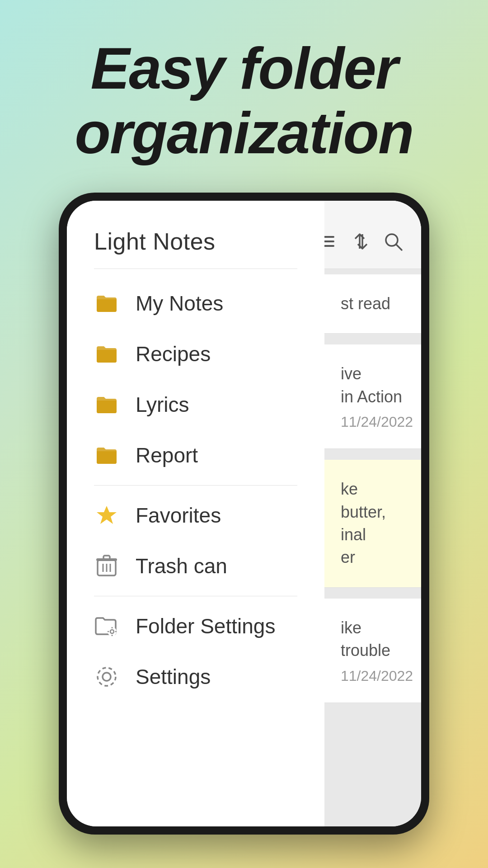 The width and height of the screenshot is (488, 868). I want to click on sidebar-label-recipes: Recipes, so click(173, 354).